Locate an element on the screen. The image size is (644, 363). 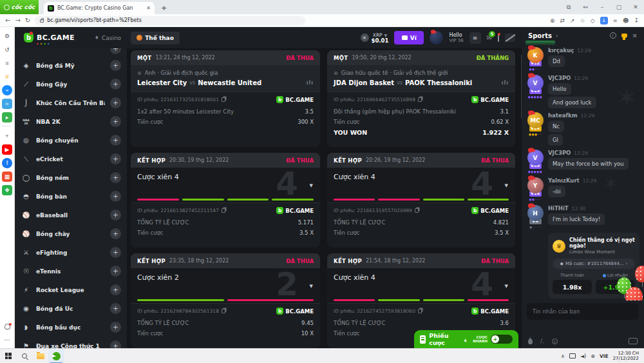
share-icon: ↗ is located at coordinates (573, 21).